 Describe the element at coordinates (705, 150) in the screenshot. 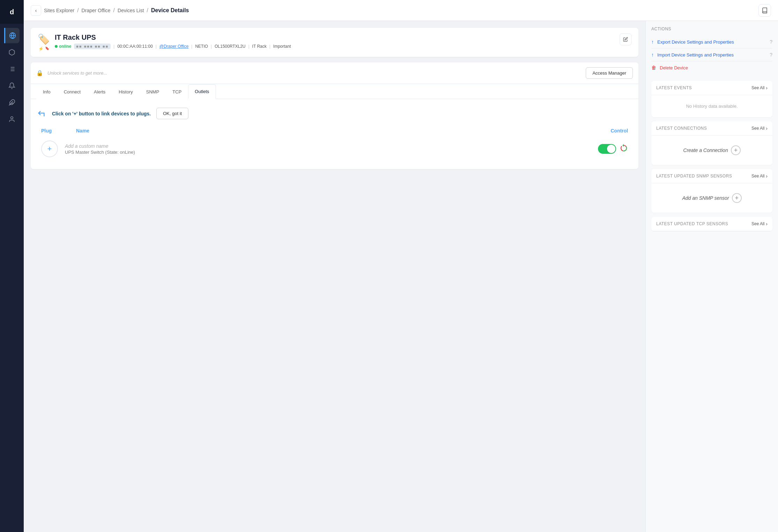

I see `create-connection-label: Create a Connection` at that location.